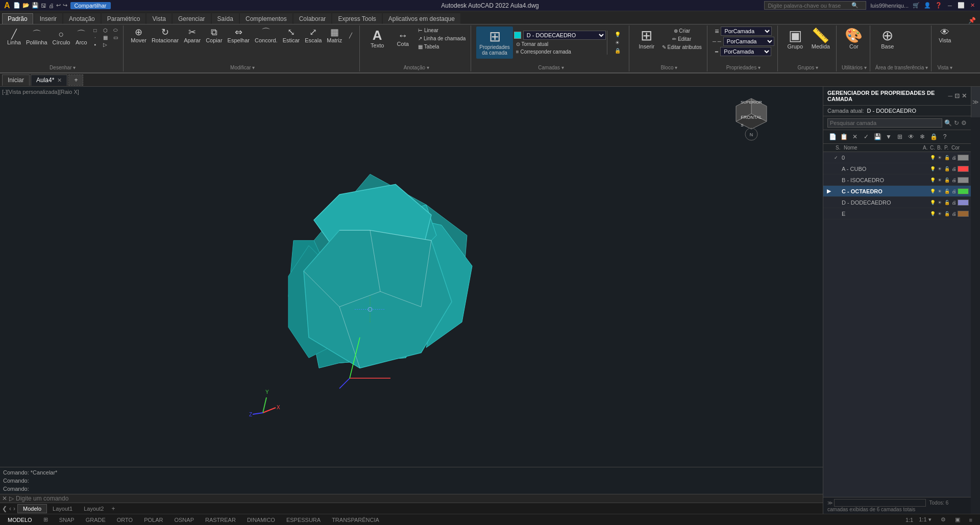 This screenshot has height=525, width=980. Describe the element at coordinates (351, 36) in the screenshot. I see `chamfer-btn: ╱` at that location.